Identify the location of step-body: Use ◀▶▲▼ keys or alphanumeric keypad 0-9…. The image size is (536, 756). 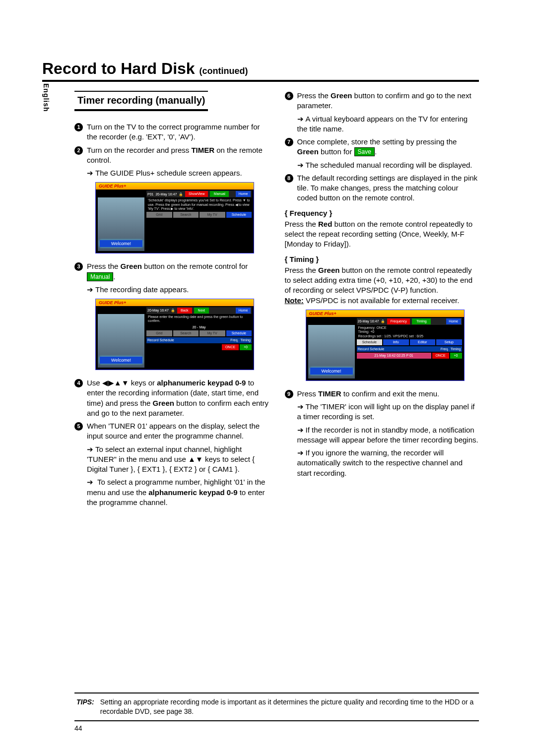
(178, 398).